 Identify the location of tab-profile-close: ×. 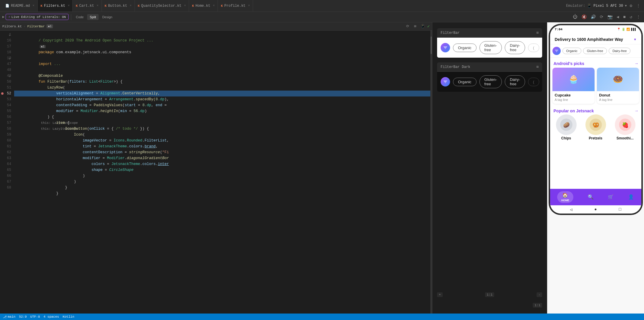
(249, 6).